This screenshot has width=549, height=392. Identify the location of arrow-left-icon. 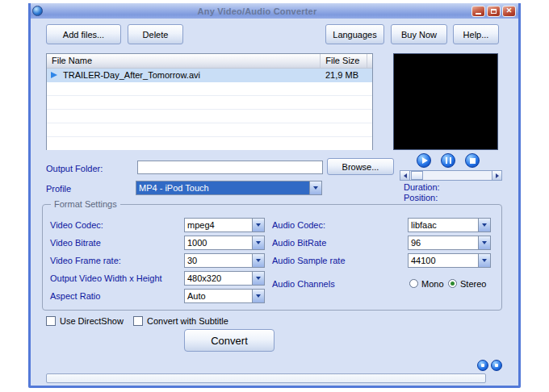
(405, 176).